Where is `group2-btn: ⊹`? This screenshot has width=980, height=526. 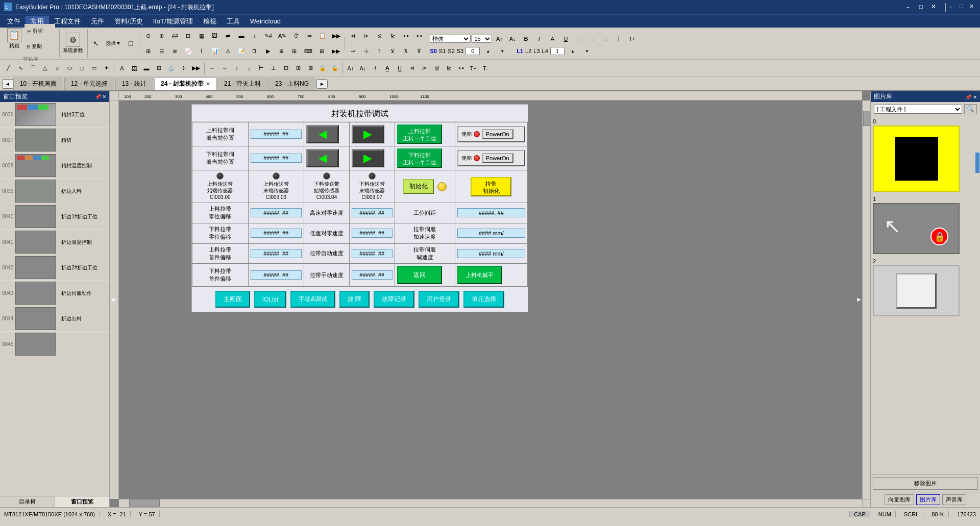 group2-btn: ⊹ is located at coordinates (183, 68).